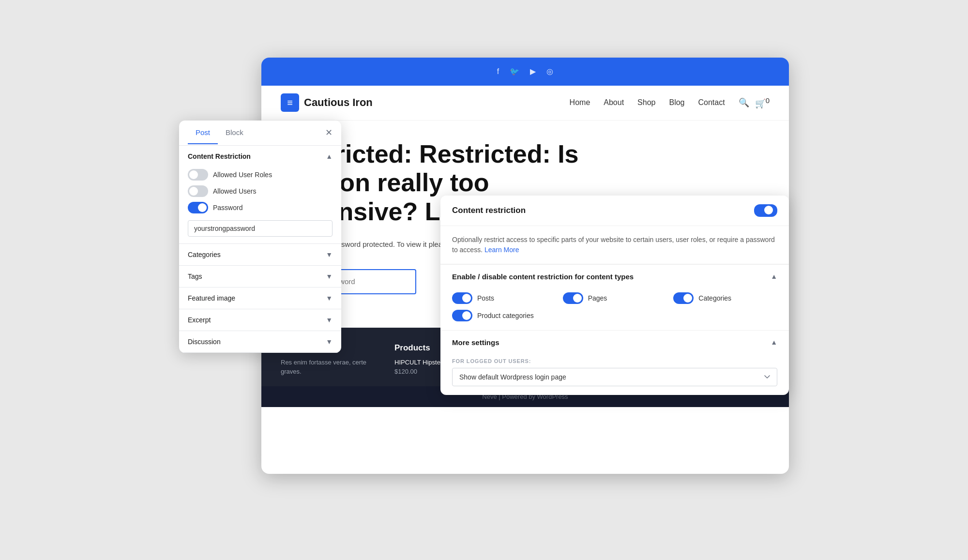 The width and height of the screenshot is (968, 560). I want to click on content-restriction-chevron: ▲, so click(329, 156).